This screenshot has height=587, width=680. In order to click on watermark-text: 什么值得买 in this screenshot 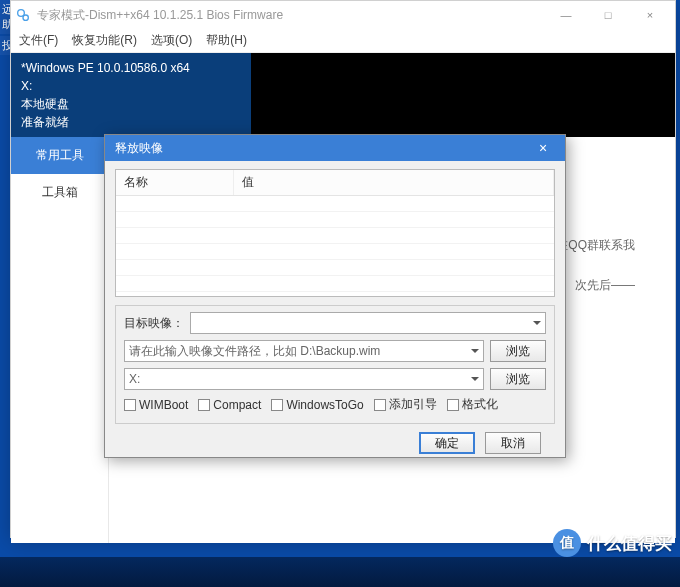, I will do `click(630, 544)`.